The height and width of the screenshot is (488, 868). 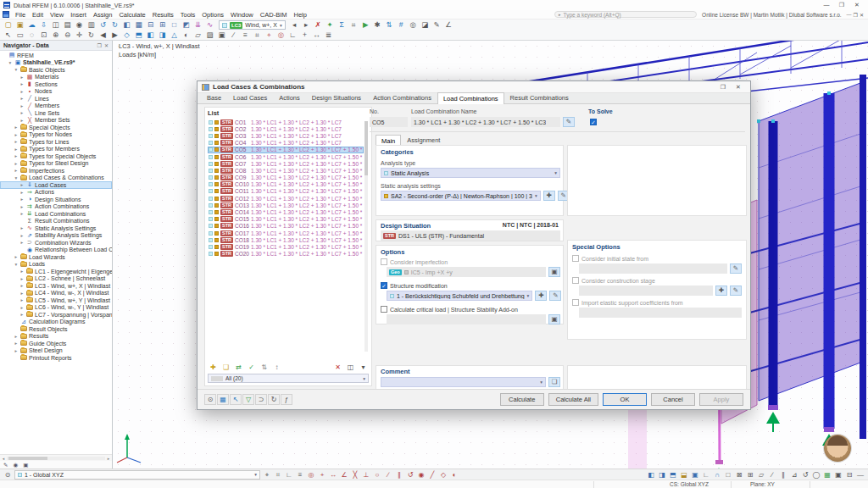 What do you see at coordinates (286, 240) in the screenshot?
I see `combination-row: STRCO181.30 * LC1 + 1.30 * LC2 + 1.30 * …` at bounding box center [286, 240].